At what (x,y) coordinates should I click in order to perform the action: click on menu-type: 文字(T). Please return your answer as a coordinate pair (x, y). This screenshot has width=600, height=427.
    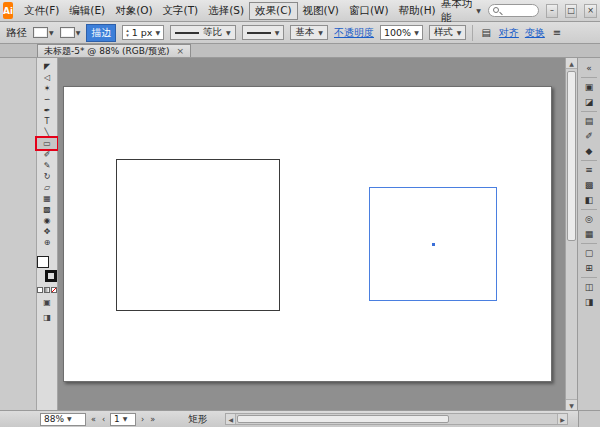
    Looking at the image, I should click on (181, 11).